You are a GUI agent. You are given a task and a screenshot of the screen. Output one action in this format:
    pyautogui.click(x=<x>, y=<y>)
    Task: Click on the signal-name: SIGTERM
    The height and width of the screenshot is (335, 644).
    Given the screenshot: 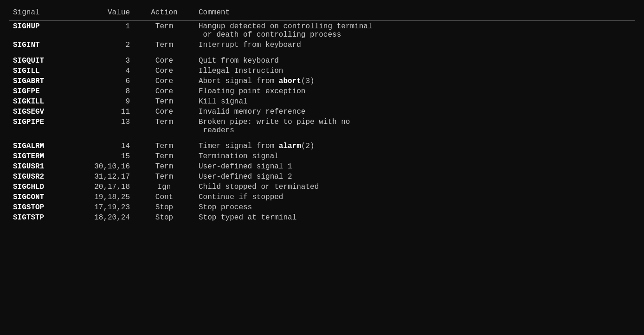 What is the action you would take?
    pyautogui.click(x=46, y=156)
    